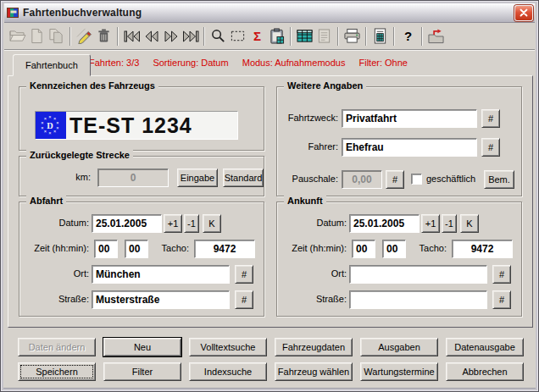 This screenshot has height=392, width=539. Describe the element at coordinates (449, 224) in the screenshot. I see `ankunft-minus1-button: -1` at that location.